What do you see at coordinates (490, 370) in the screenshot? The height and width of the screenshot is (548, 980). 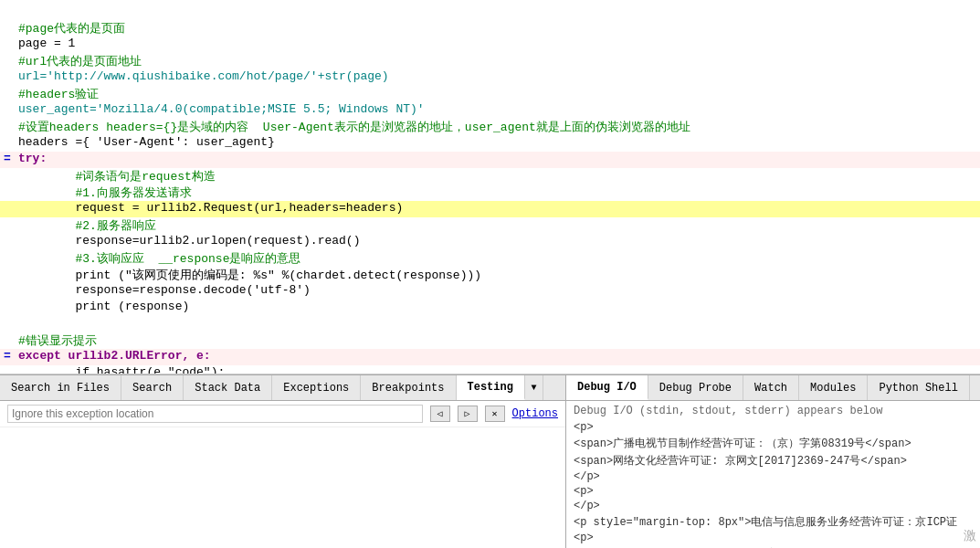 I see `code-line: if hasattr(e,"code"):` at bounding box center [490, 370].